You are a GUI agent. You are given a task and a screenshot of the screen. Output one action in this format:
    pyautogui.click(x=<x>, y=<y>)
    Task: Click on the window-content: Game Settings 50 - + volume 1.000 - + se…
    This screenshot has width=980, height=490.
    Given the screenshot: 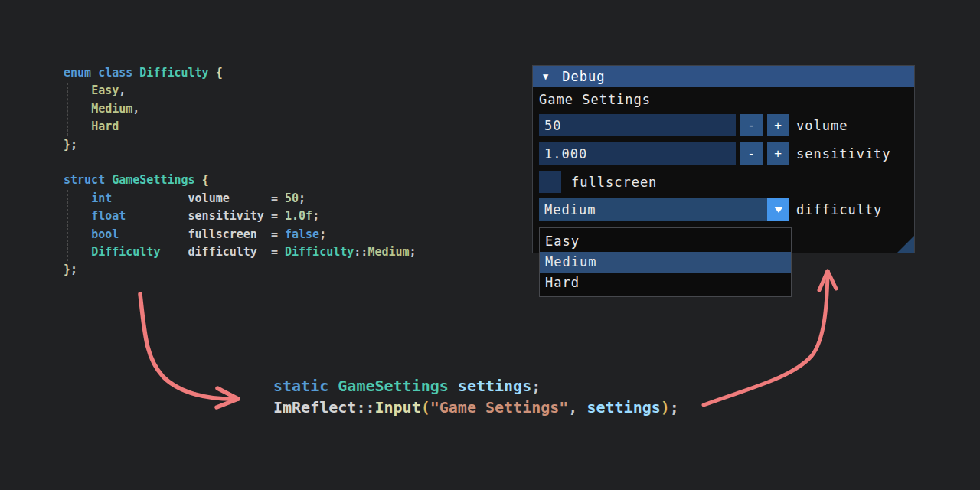 What is the action you would take?
    pyautogui.click(x=724, y=154)
    